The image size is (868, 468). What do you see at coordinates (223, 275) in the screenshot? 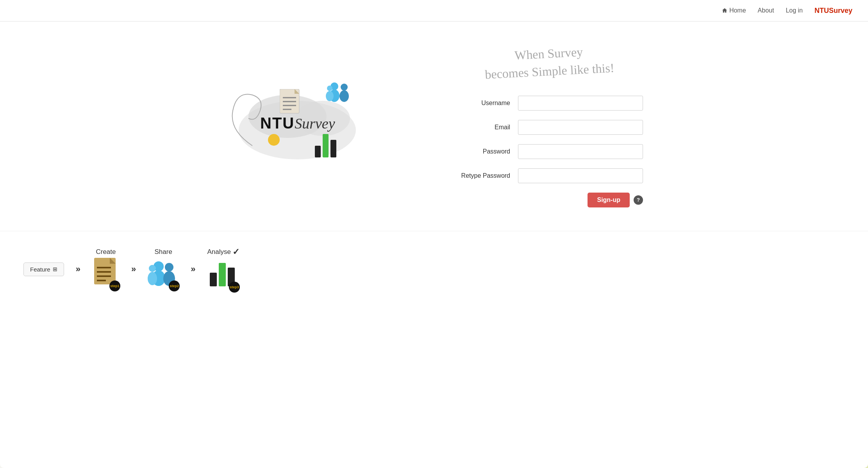
I see `step3-icon-container: step3` at bounding box center [223, 275].